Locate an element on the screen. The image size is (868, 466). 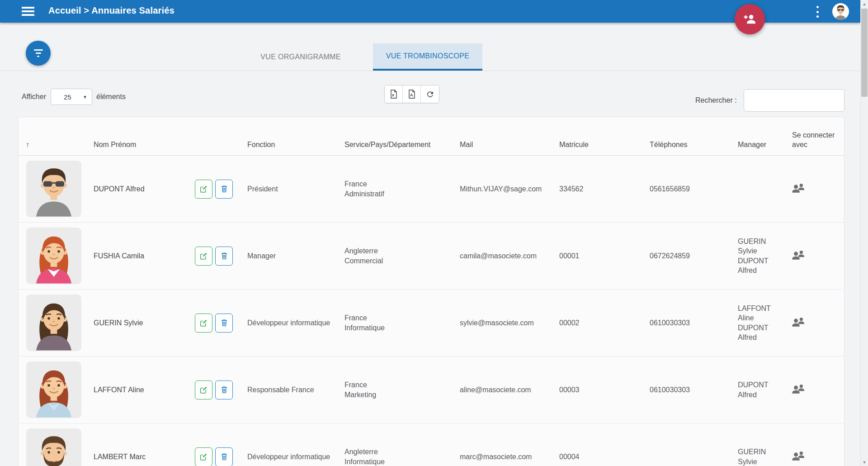
column-header-nom-prenom: Nom Prénom is located at coordinates (139, 147).